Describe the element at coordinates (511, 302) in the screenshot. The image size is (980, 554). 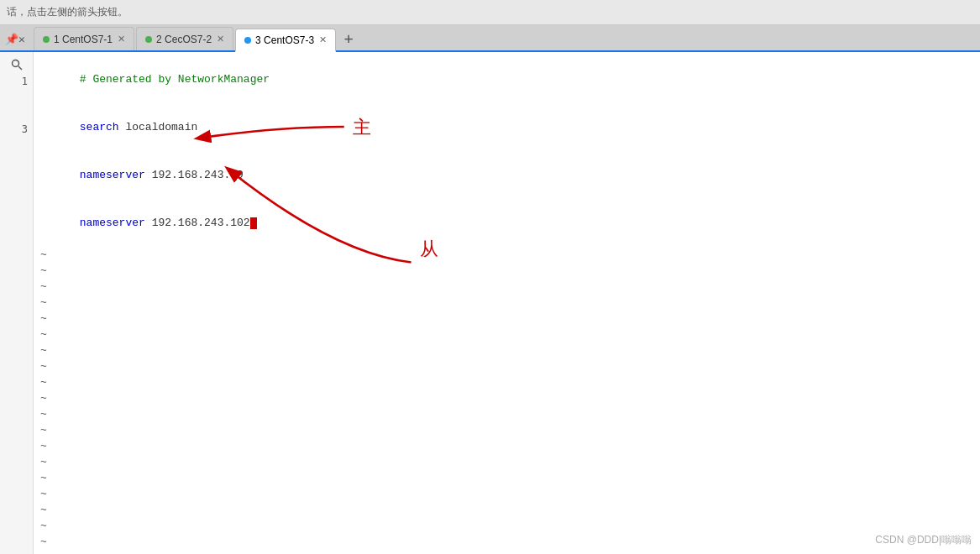
I see `tilde-line-8: ~` at that location.